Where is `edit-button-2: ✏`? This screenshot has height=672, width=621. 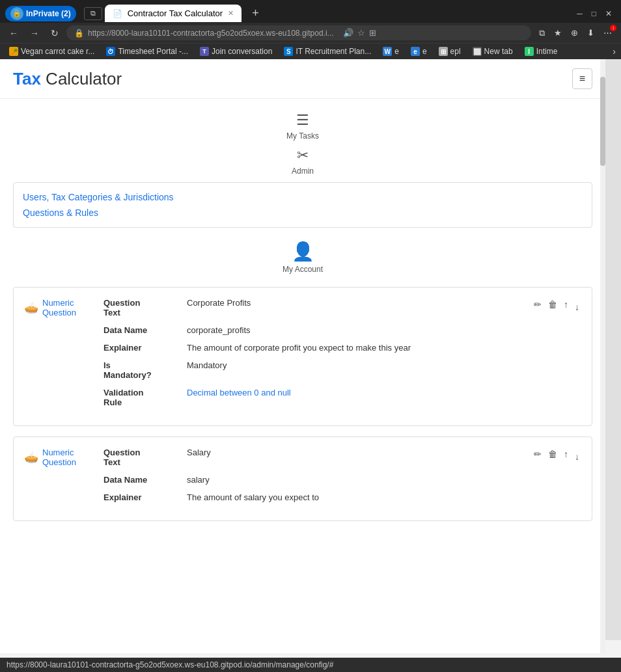 edit-button-2: ✏ is located at coordinates (538, 454).